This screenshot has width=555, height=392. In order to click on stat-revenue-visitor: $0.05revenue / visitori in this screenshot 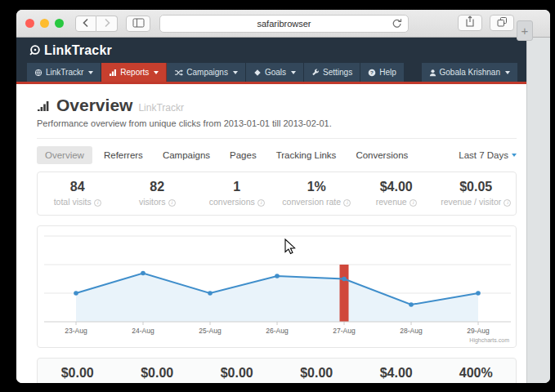, I will do `click(477, 193)`.